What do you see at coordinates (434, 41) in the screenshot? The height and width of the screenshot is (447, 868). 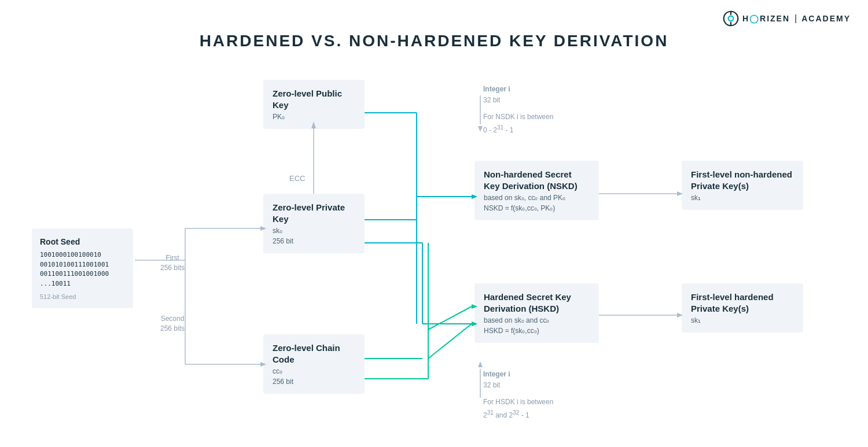 I see `page-title: HARDENED VS. NON-HARDENED KEY DERIVATION` at bounding box center [434, 41].